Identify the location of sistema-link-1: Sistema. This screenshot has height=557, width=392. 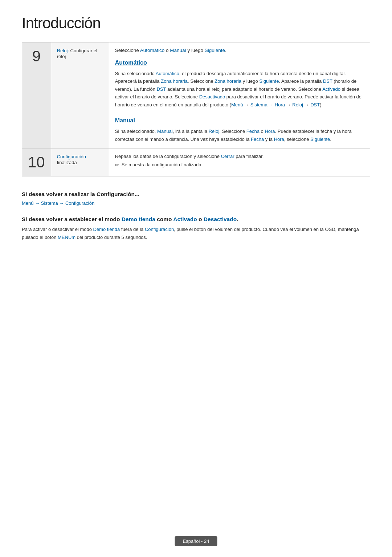
(259, 105).